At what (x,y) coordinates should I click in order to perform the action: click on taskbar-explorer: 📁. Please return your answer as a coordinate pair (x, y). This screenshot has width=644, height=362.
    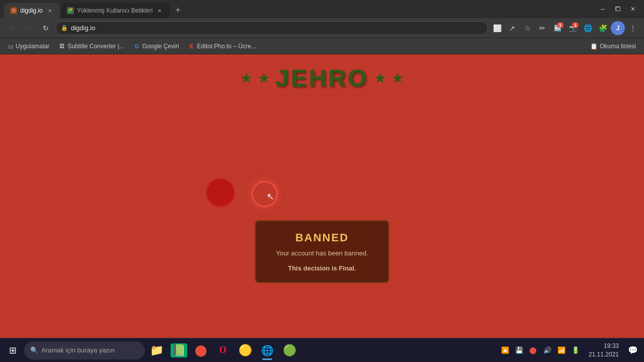
    Looking at the image, I should click on (156, 350).